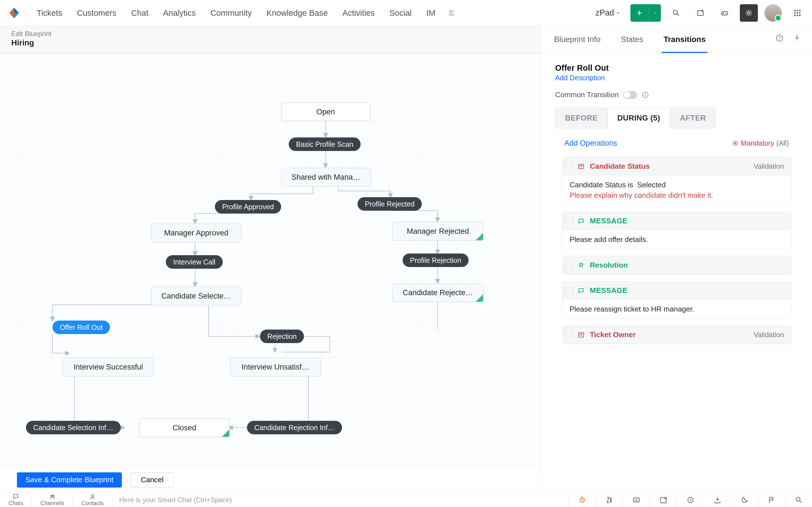 Image resolution: width=812 pixels, height=507 pixels. What do you see at coordinates (52, 500) in the screenshot?
I see `chatbar-channels: Channels` at bounding box center [52, 500].